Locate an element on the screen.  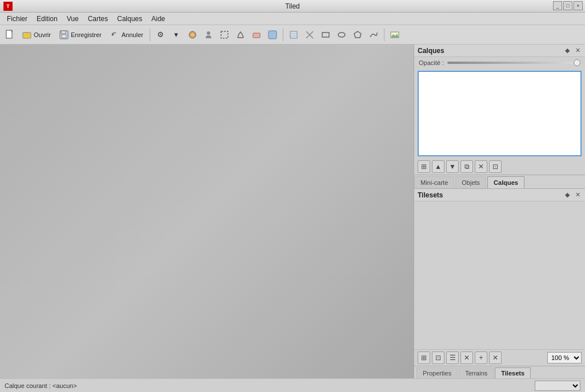
ellipse-tool is located at coordinates (342, 35).